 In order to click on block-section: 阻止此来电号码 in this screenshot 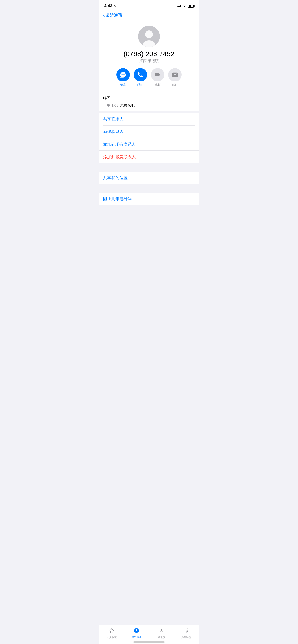, I will do `click(149, 198)`.